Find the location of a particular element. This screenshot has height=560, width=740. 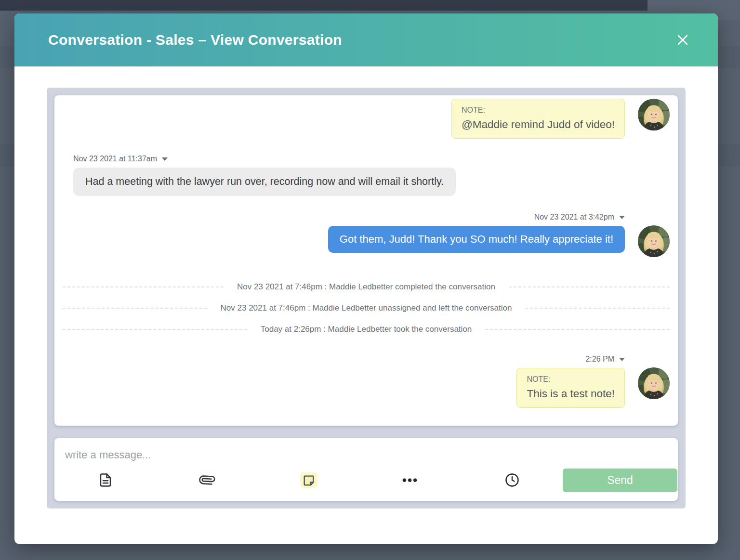

composer-toolbar: ••• Send is located at coordinates (366, 482).